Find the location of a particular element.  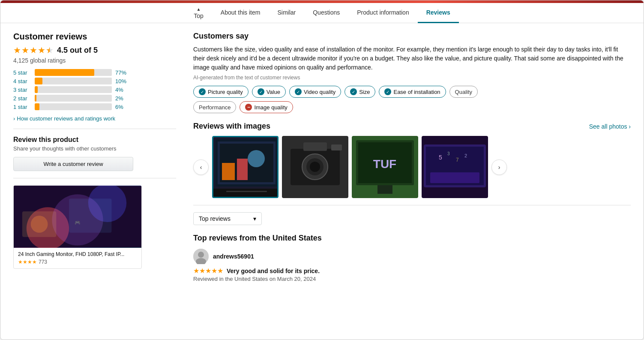

tags-container: ✓ Picture quality ✓ Value ✓ Video qualit… is located at coordinates (412, 92).